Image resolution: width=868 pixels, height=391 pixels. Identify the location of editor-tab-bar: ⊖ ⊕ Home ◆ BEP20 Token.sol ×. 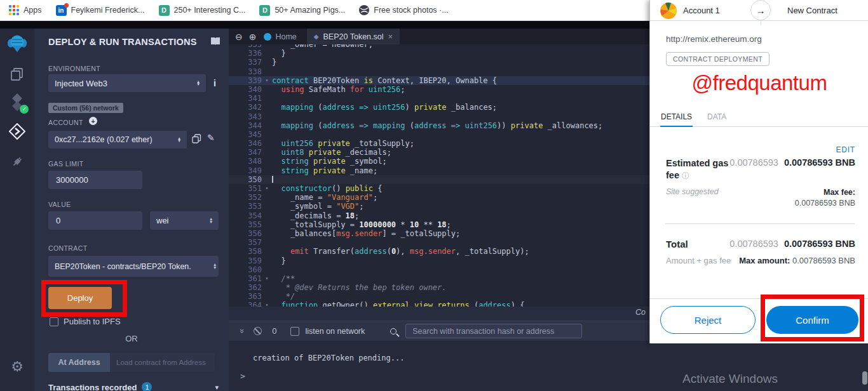
(439, 37).